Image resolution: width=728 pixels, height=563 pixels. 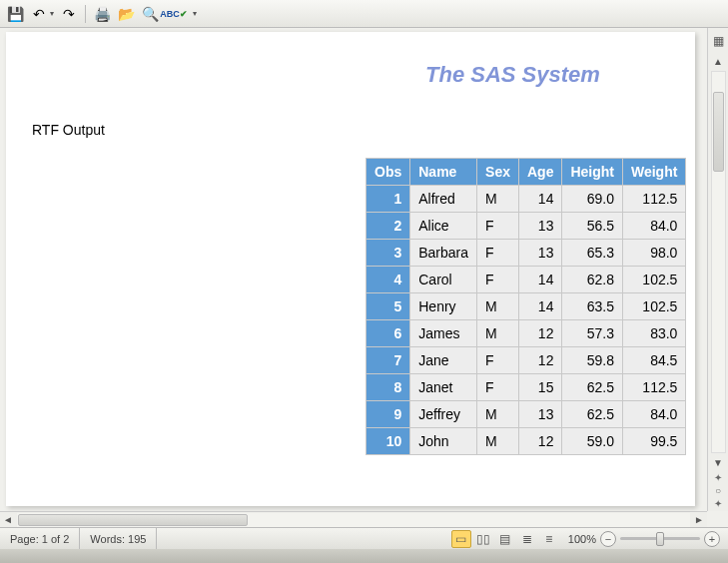 I want to click on col-weight: Weight, so click(x=653, y=172).